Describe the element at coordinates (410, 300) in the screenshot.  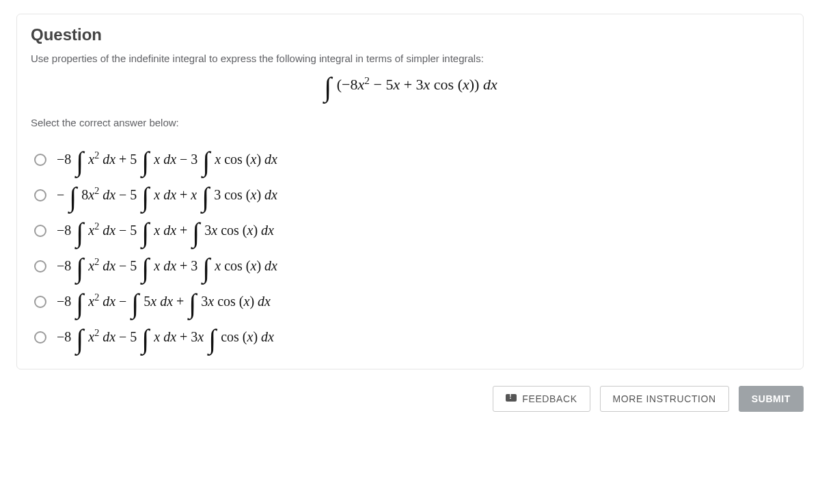
I see `option-5: −8 ∫ x2 dx − ∫ 5x dx + ∫ 3x cos (x) dx` at that location.